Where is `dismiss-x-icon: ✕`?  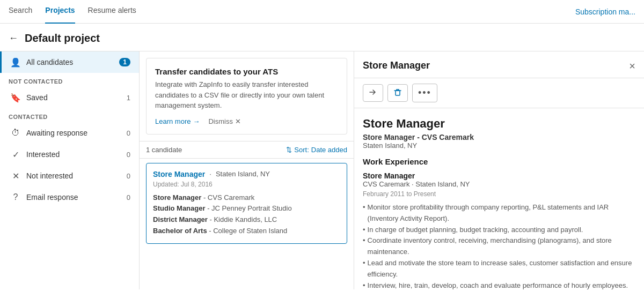
dismiss-x-icon: ✕ is located at coordinates (238, 121).